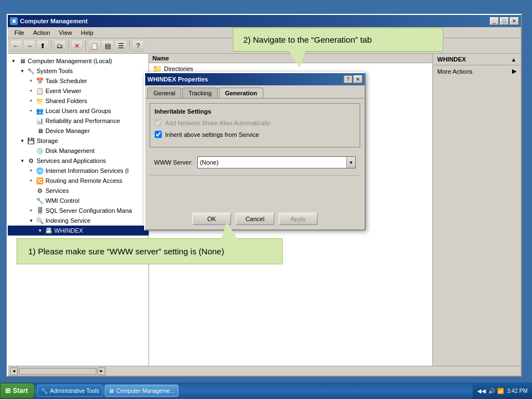 The height and width of the screenshot is (399, 532). What do you see at coordinates (200, 93) in the screenshot?
I see `tab-tracking: Tracking` at bounding box center [200, 93].